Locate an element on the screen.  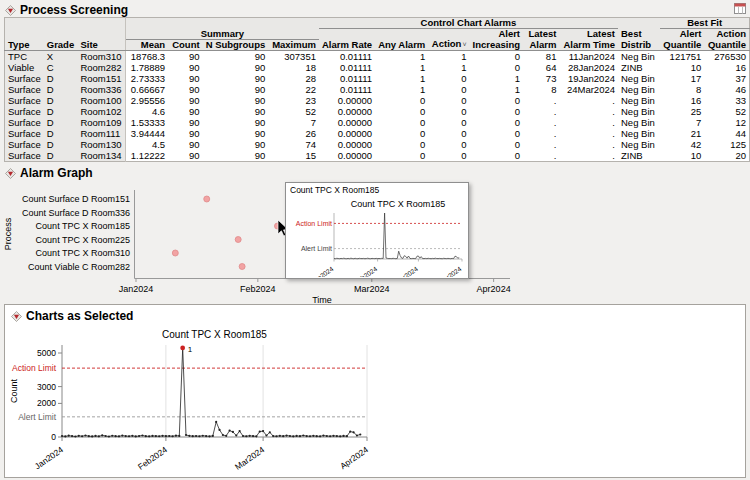
column-header-action: Action is located at coordinates (726, 34).